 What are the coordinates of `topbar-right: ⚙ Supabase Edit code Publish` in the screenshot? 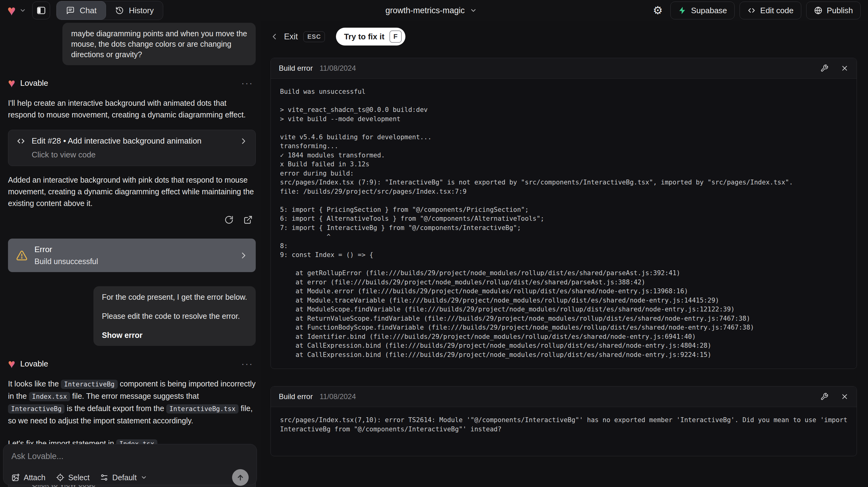 It's located at (755, 10).